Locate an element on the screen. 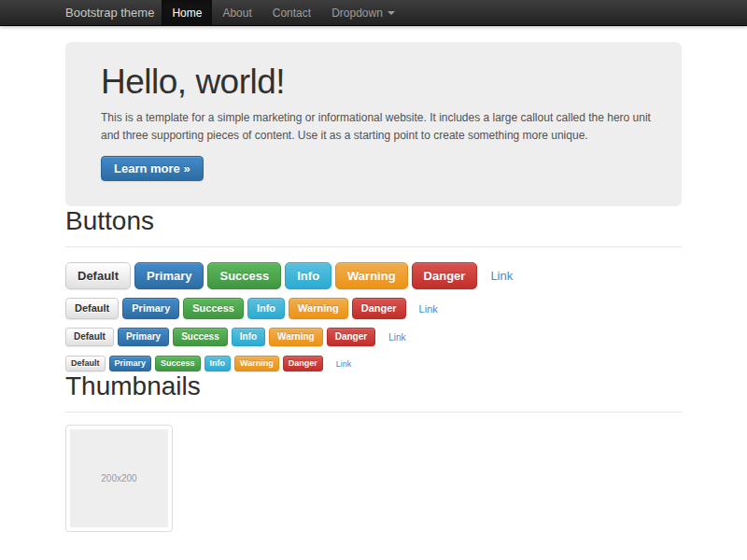 This screenshot has width=747, height=560. button-link-xs: Link is located at coordinates (344, 364).